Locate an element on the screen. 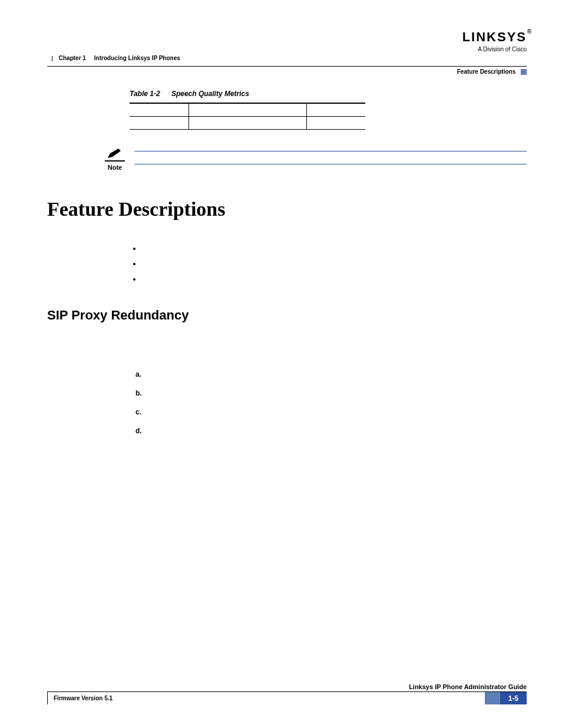 Image resolution: width=562 pixels, height=728 pixels. list-item-a: a. is located at coordinates (331, 380).